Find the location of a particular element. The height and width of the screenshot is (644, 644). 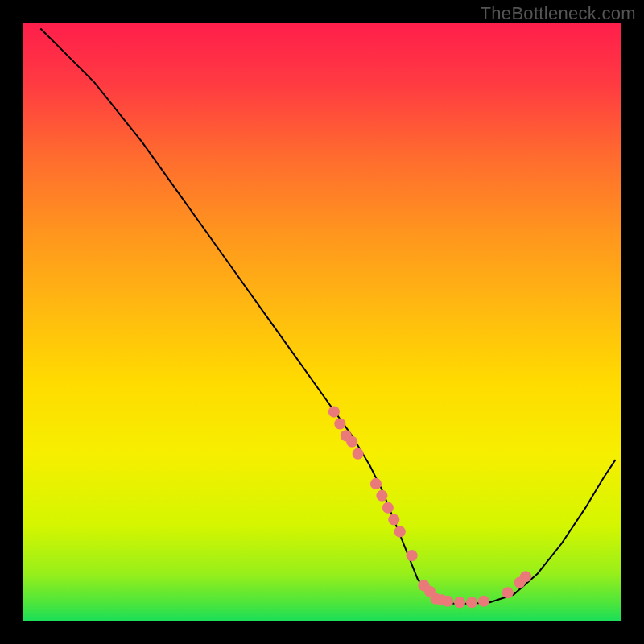

watermark-text: TheBottleneck.com is located at coordinates (559, 14).